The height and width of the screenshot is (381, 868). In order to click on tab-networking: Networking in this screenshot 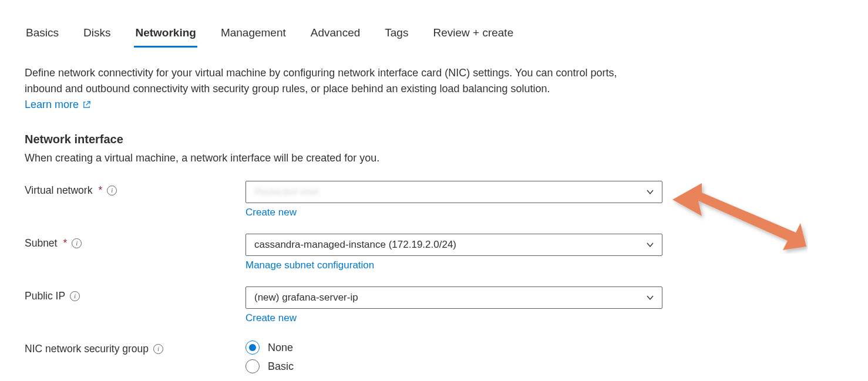, I will do `click(166, 36)`.